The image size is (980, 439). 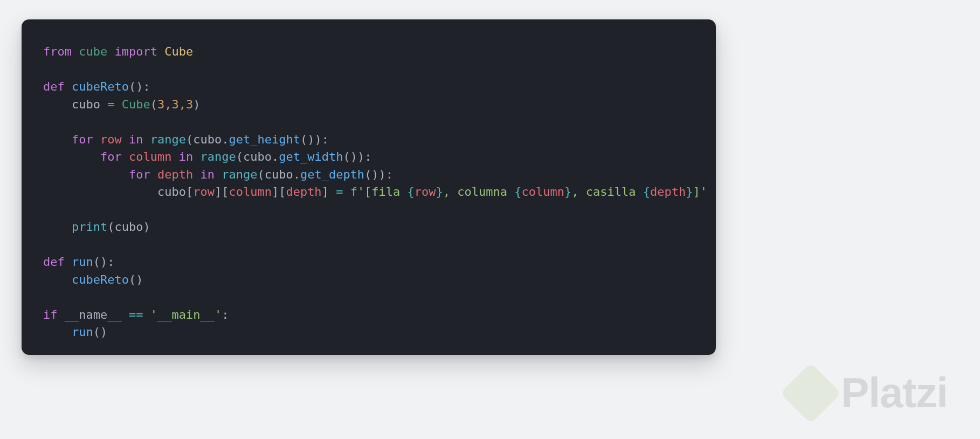 What do you see at coordinates (111, 139) in the screenshot?
I see `loop-var: row` at bounding box center [111, 139].